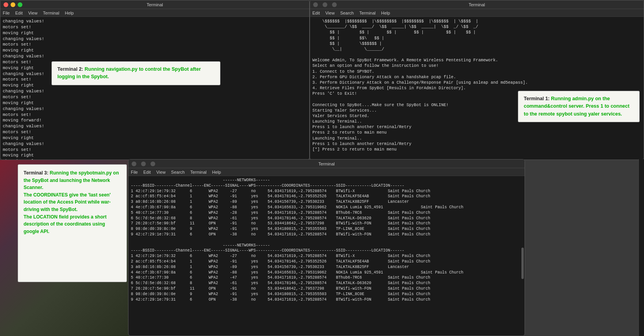  What do you see at coordinates (477, 13) in the screenshot?
I see `terminal-1-menubar: Edit View Search Terminal Help` at bounding box center [477, 13].